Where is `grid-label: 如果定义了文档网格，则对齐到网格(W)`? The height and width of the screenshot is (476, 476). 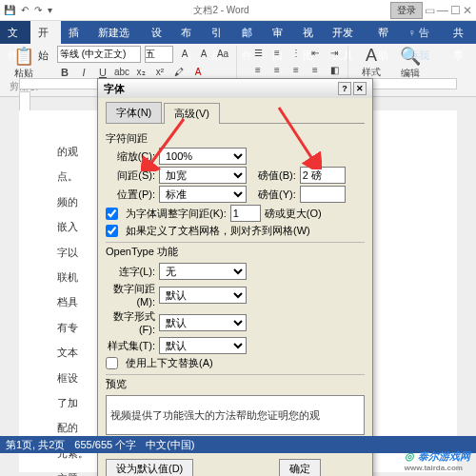
grid-label: 如果定义了文档网格，则对齐到网格(W) is located at coordinates (218, 230).